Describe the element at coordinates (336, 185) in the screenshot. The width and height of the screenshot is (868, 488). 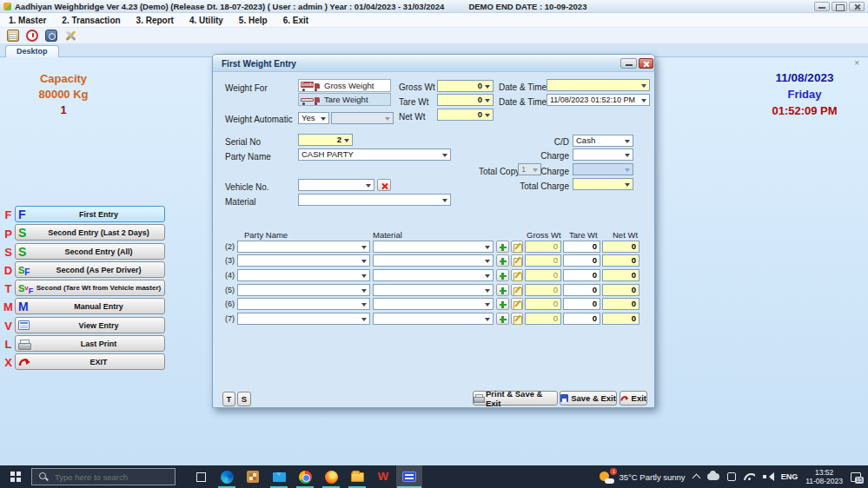
I see `vehicle-no-dropdown` at that location.